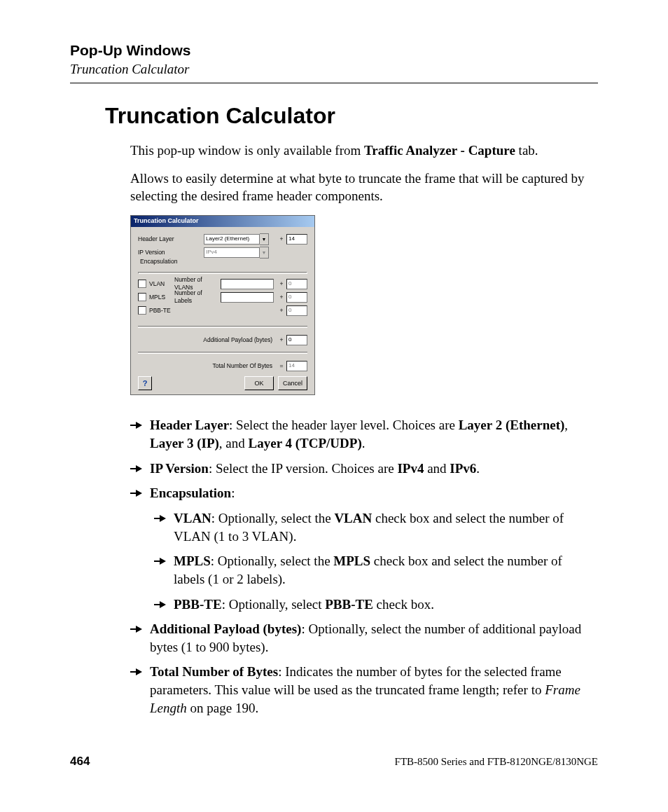 The image size is (668, 812). What do you see at coordinates (334, 762) in the screenshot?
I see `page-footer: 464 FTB-8500 Series and FTB-8120NGE/8130…` at bounding box center [334, 762].